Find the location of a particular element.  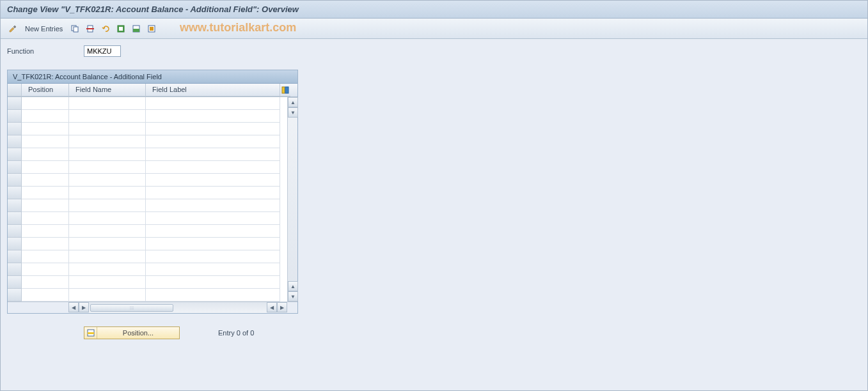

select-block-icon is located at coordinates (136, 29).